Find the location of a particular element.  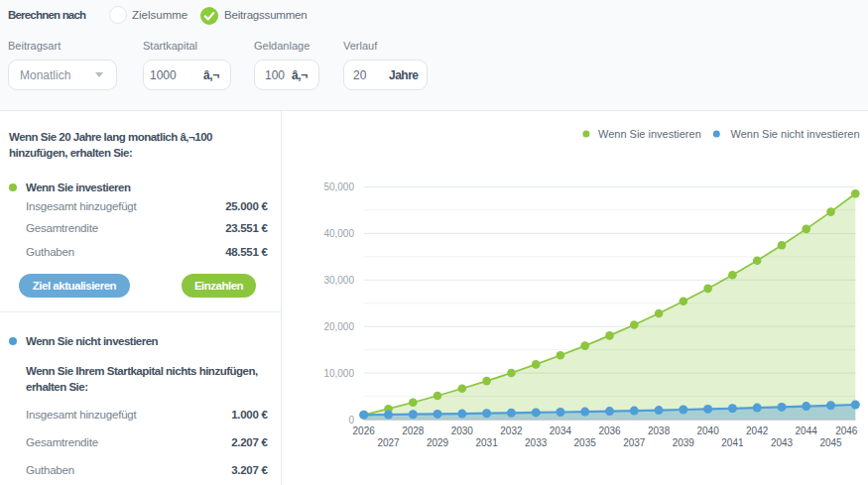

svg-text: 2031 is located at coordinates (486, 442).